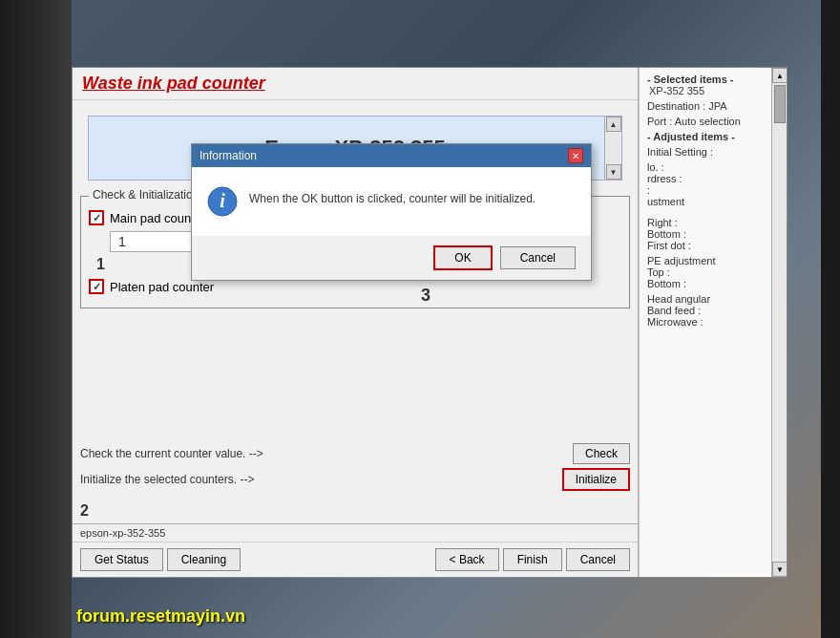  I want to click on modal-titlebar: Information ✕, so click(391, 156).